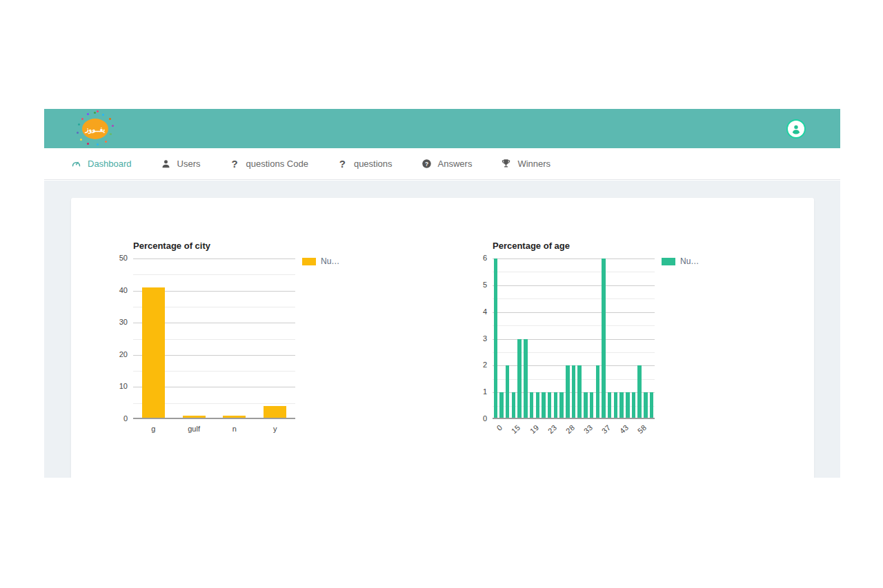 The width and height of the screenshot is (883, 588). Describe the element at coordinates (117, 386) in the screenshot. I see `y-axis-tick-label: 10` at that location.